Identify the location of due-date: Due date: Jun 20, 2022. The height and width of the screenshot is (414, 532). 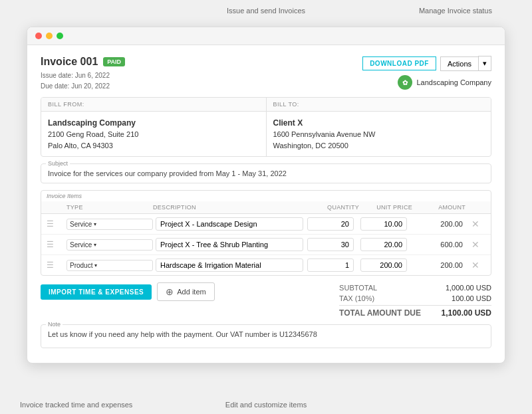
(82, 86).